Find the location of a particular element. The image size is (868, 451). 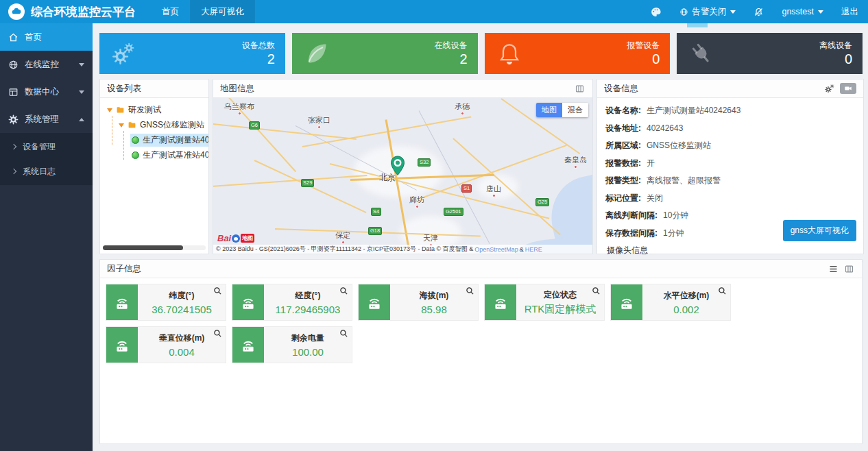

road-badge: S32 is located at coordinates (424, 162).